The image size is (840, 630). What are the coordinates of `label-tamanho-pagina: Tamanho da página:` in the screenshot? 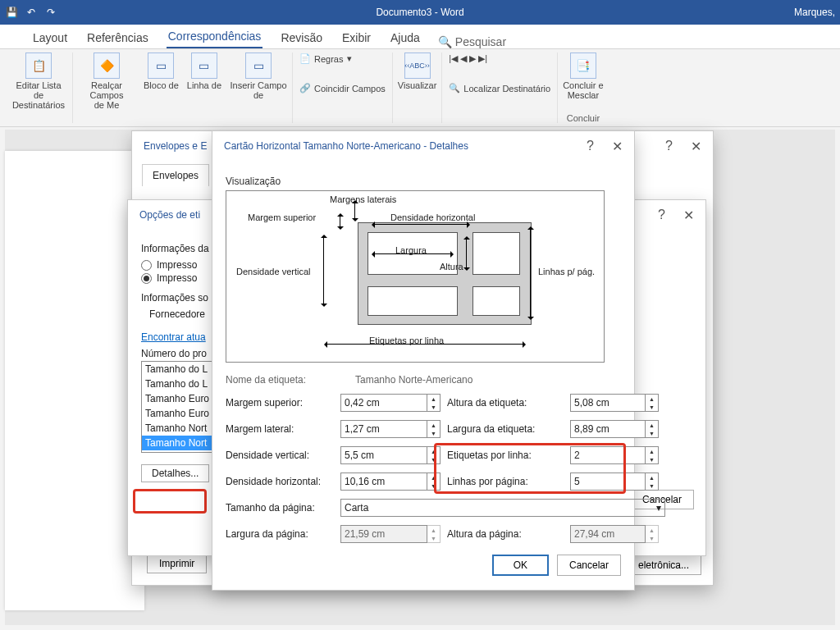 It's located at (283, 508).